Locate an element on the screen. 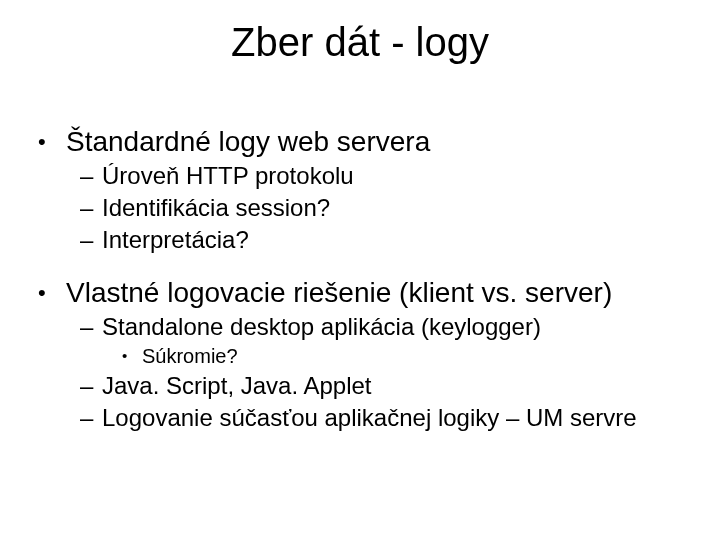 The image size is (720, 540). list-item-text: Štandardné logy web servera is located at coordinates (248, 142).